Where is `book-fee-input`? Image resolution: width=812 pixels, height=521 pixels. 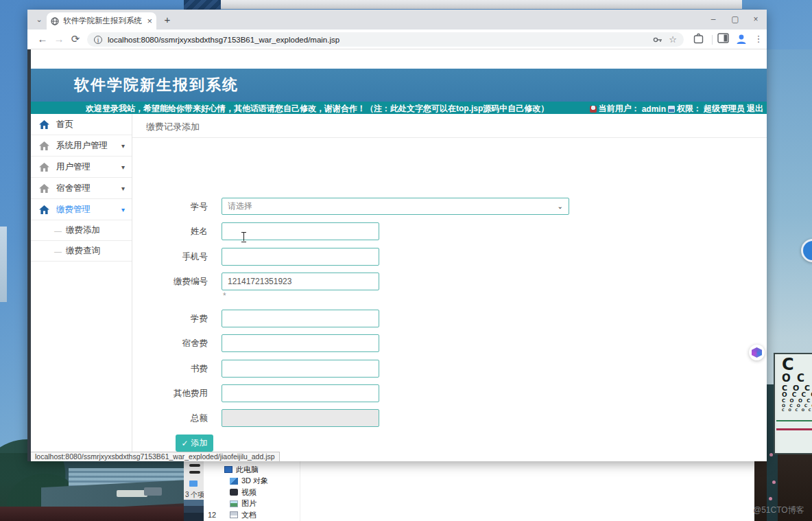
book-fee-input is located at coordinates (300, 369).